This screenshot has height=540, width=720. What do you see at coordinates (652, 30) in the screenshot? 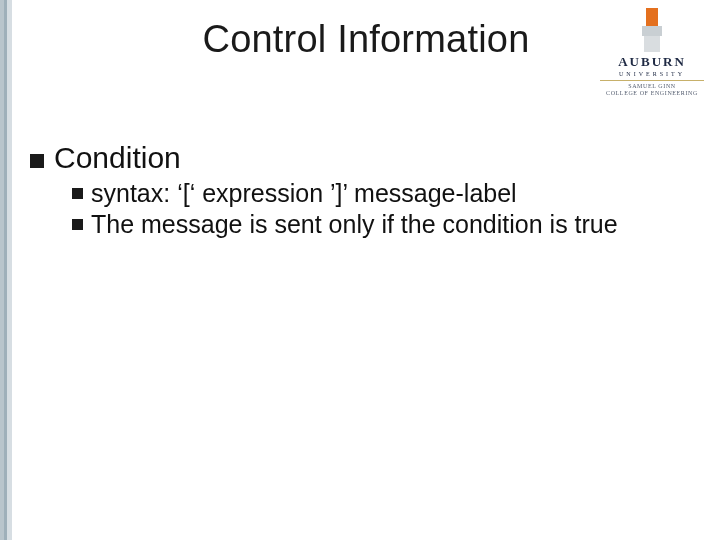
I see `tower-icon` at bounding box center [652, 30].